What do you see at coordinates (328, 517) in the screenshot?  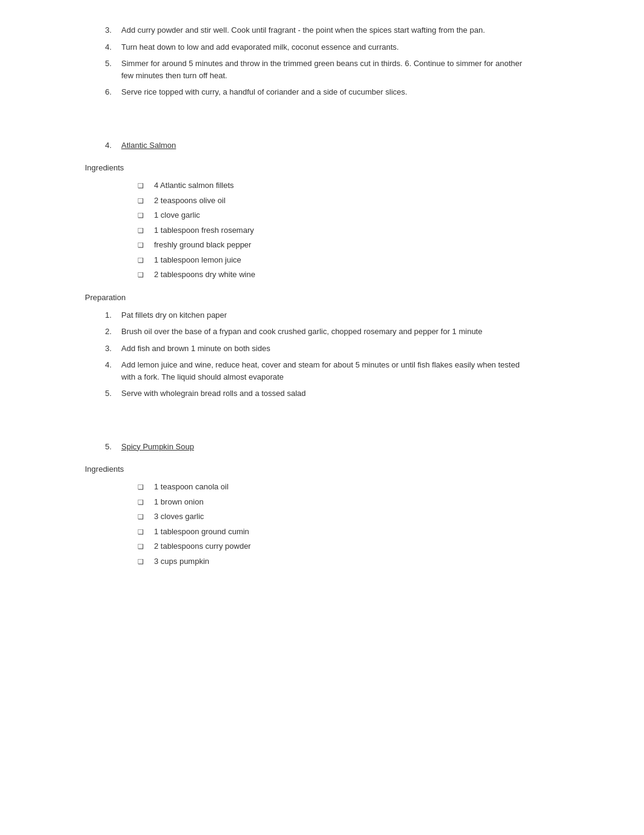 I see `ingredient-item: ❑ 3 cloves garlic` at bounding box center [328, 517].